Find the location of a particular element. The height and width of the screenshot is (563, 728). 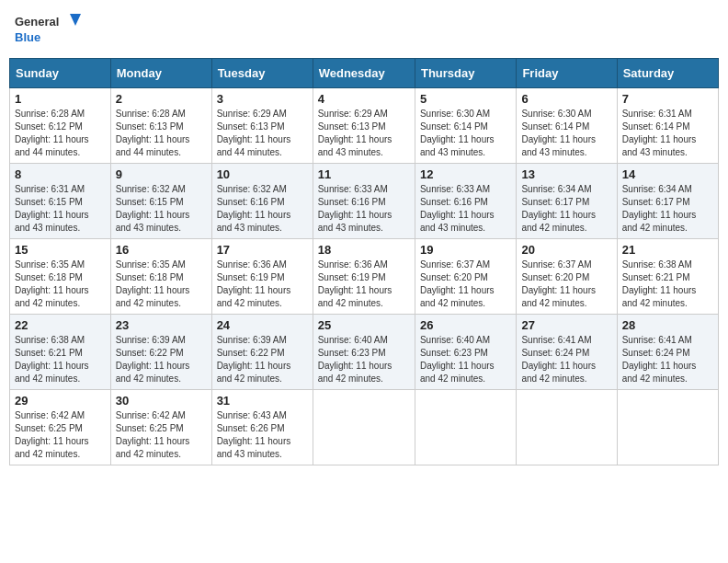

calendar-cell: 17Sunrise: 6:36 AMSunset: 6:19 PMDayligh… is located at coordinates (262, 277).